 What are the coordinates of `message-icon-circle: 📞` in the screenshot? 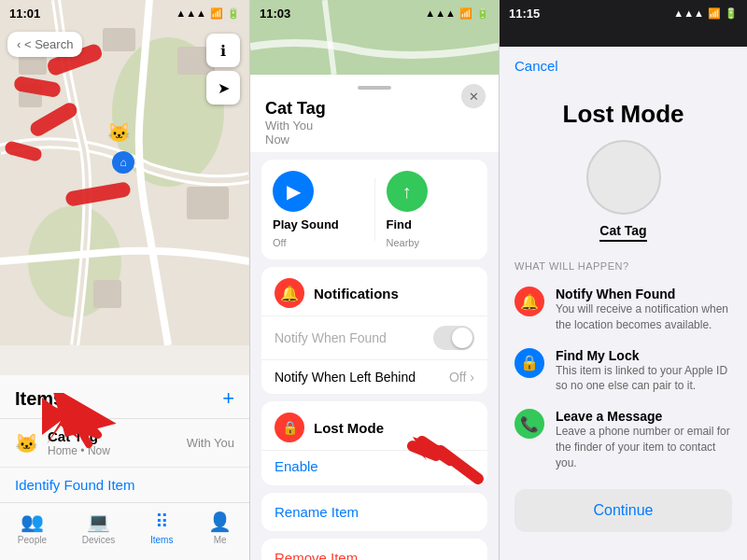 It's located at (529, 424).